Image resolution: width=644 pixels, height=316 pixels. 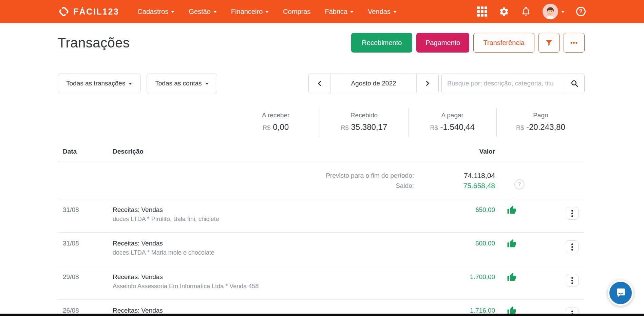 I want to click on column-header-descricao: Descrição, so click(x=282, y=152).